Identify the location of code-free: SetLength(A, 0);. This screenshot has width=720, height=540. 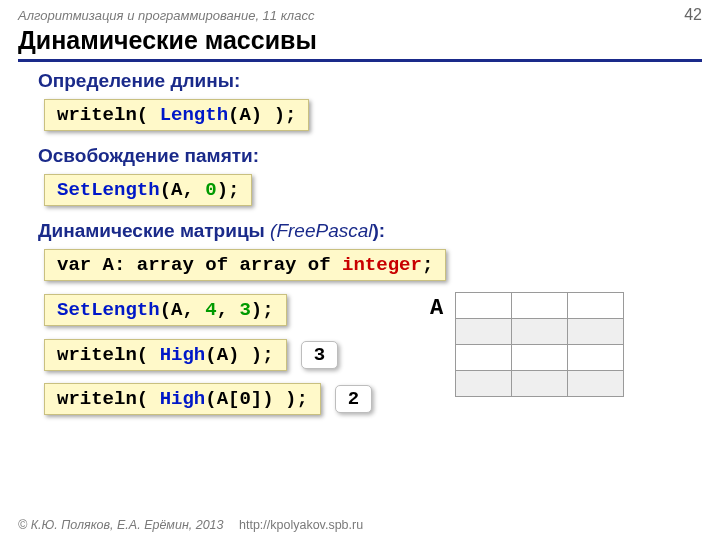
(148, 190).